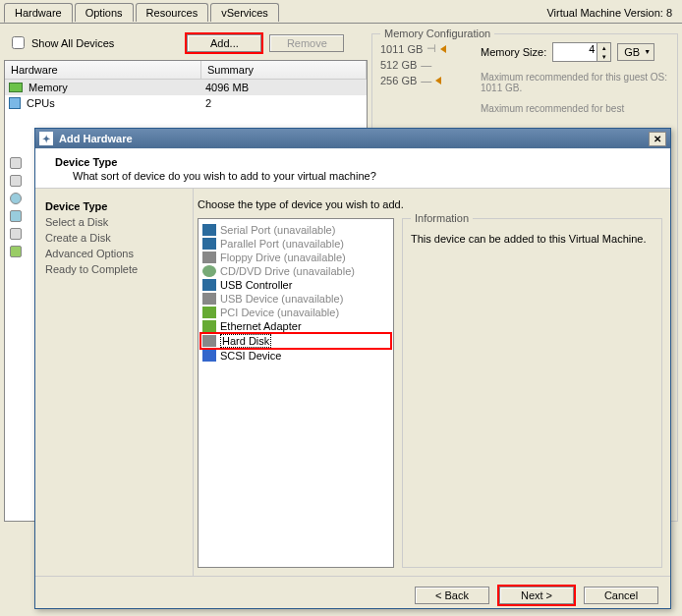 The image size is (682, 616). Describe the element at coordinates (16, 87) in the screenshot. I see `memory-icon` at that location.